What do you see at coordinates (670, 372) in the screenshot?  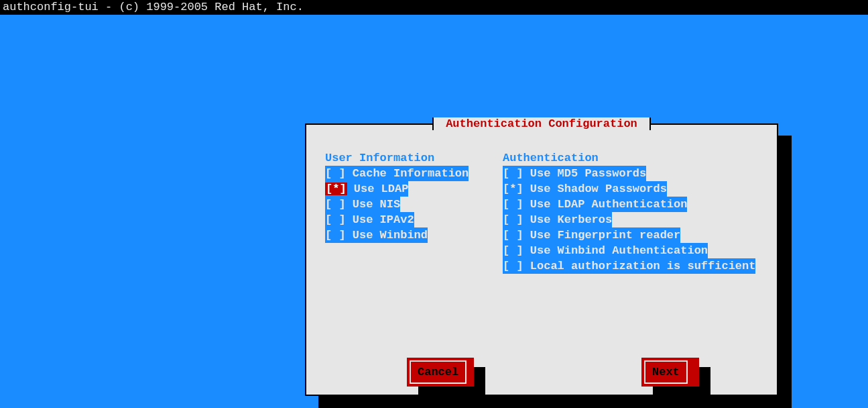 I see `next-button: Next` at bounding box center [670, 372].